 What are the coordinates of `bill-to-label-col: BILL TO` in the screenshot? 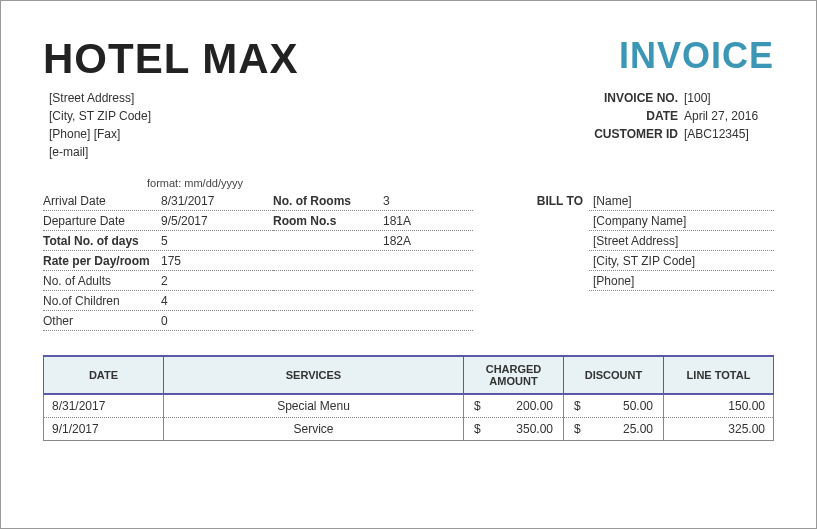 It's located at (531, 261).